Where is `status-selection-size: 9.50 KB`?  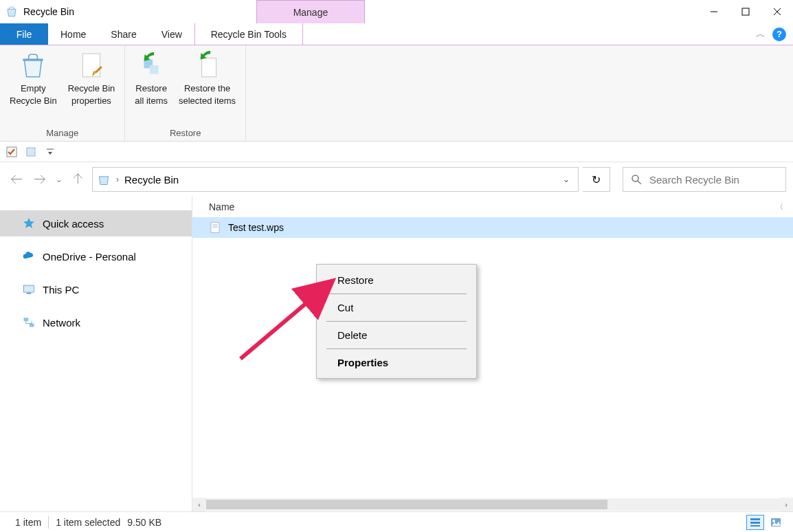
status-selection-size: 9.50 KB is located at coordinates (148, 522).